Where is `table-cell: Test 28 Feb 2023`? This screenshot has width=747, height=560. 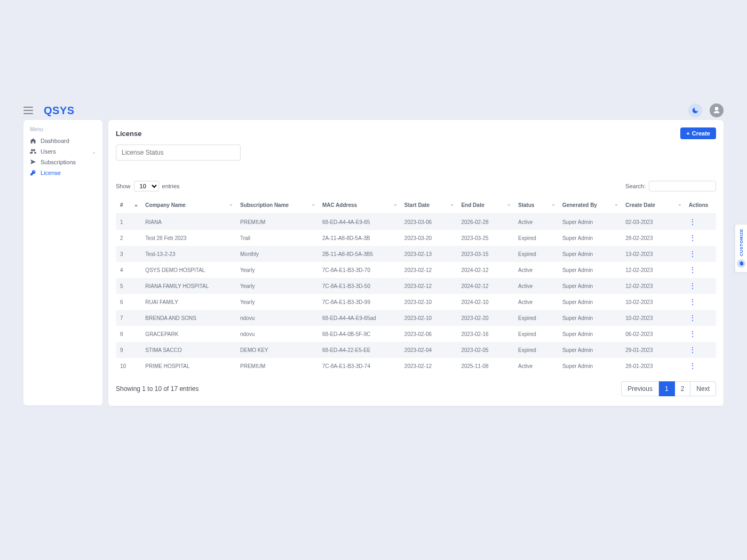
table-cell: Test 28 Feb 2023 is located at coordinates (188, 238).